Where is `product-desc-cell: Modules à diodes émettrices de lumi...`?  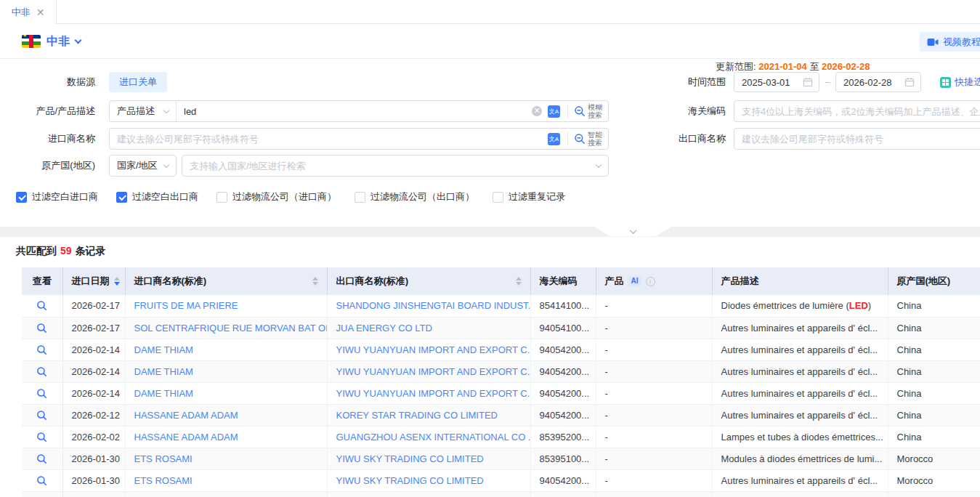 product-desc-cell: Modules à diodes émettrices de lumi... is located at coordinates (800, 458).